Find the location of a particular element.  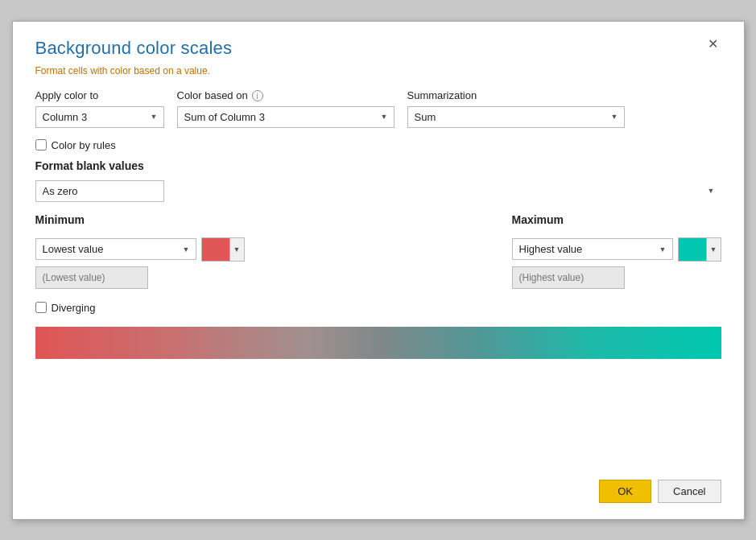

dialog-title: Background color scales is located at coordinates (134, 48).